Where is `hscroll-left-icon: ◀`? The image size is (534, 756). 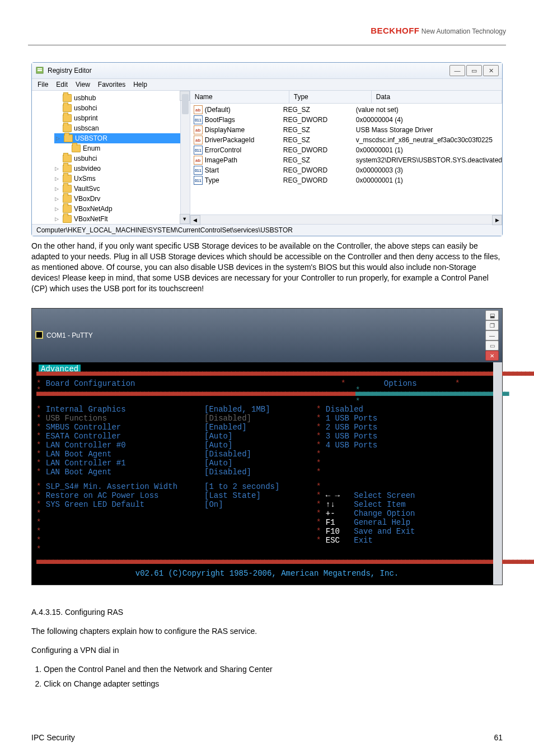 hscroll-left-icon: ◀ is located at coordinates (195, 220).